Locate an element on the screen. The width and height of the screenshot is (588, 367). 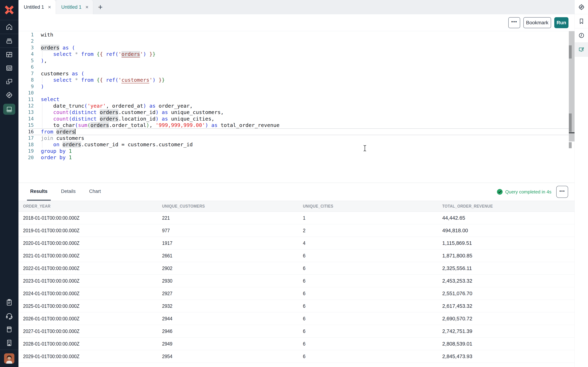
results-tabs: ResultsDetailsChart is located at coordinates (296, 192).